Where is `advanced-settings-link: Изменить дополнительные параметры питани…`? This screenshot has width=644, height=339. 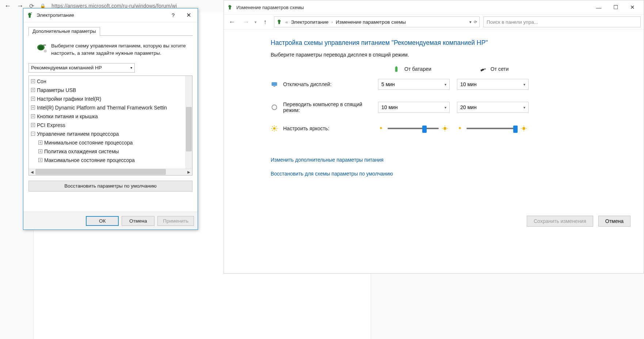 advanced-settings-link: Изменить дополнительные параметры питани… is located at coordinates (457, 160).